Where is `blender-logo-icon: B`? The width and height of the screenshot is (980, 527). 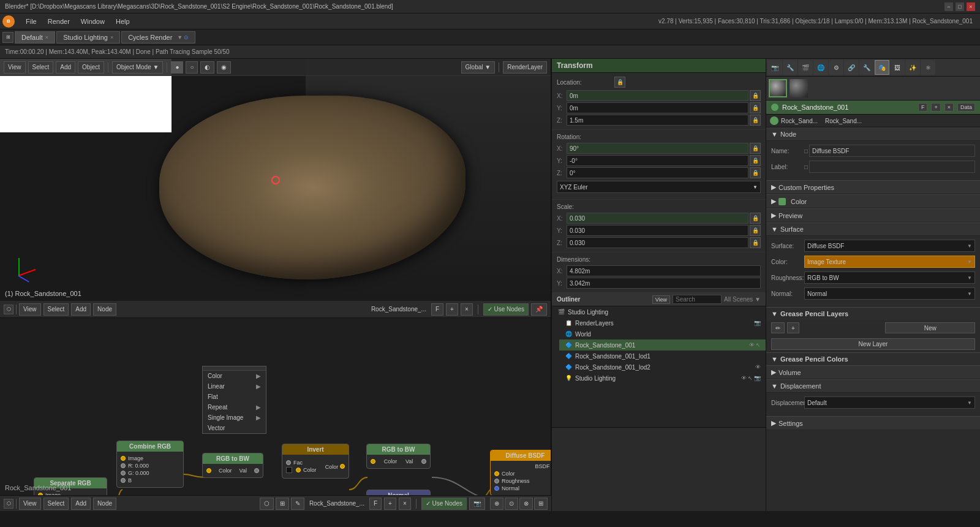
blender-logo-icon: B is located at coordinates (9, 21).